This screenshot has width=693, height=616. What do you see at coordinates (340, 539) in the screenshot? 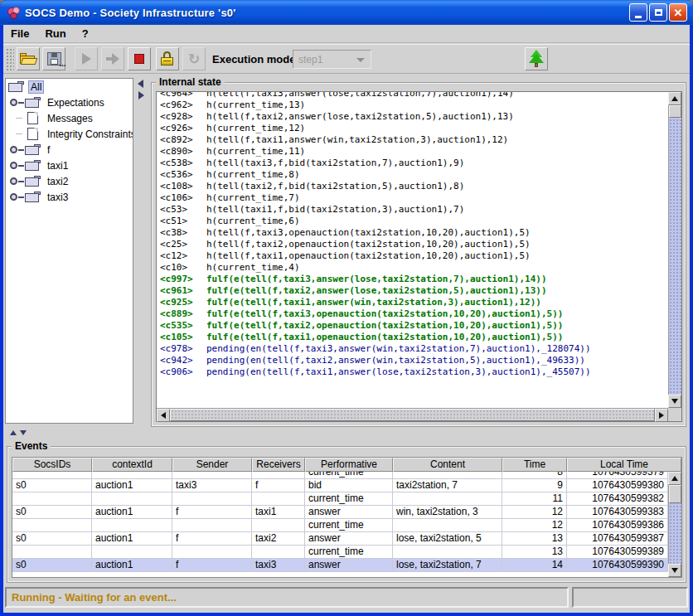
I see `table-row: s0auction1ftaxi2answerlose, taxi2station…` at bounding box center [340, 539].